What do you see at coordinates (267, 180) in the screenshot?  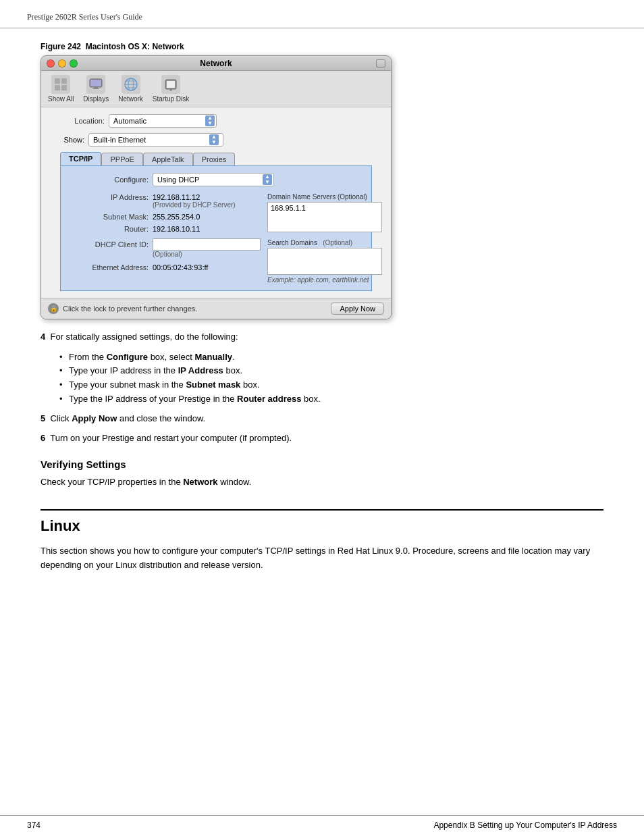 I see `configure-arrow: ▲ ▼` at bounding box center [267, 180].